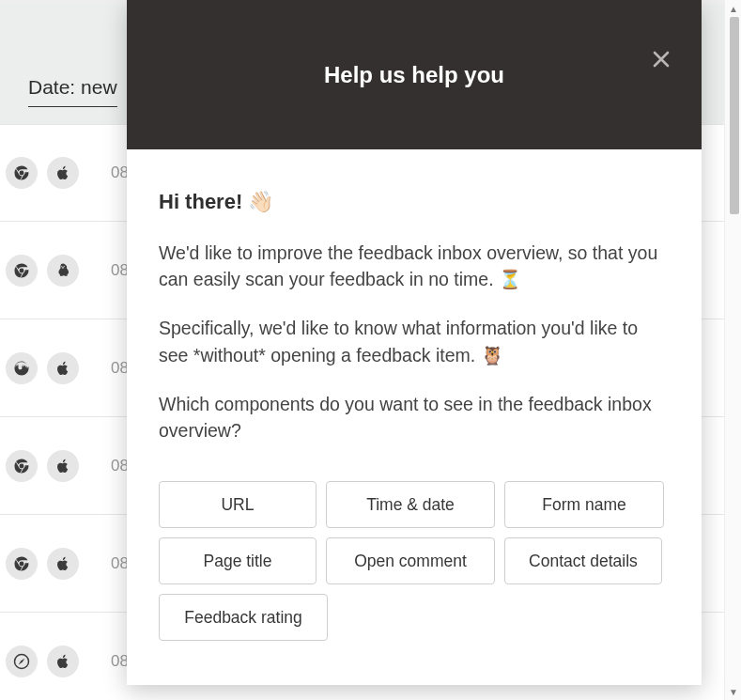 Image resolution: width=741 pixels, height=700 pixels. I want to click on scroll-down-arrow: ▼, so click(733, 692).